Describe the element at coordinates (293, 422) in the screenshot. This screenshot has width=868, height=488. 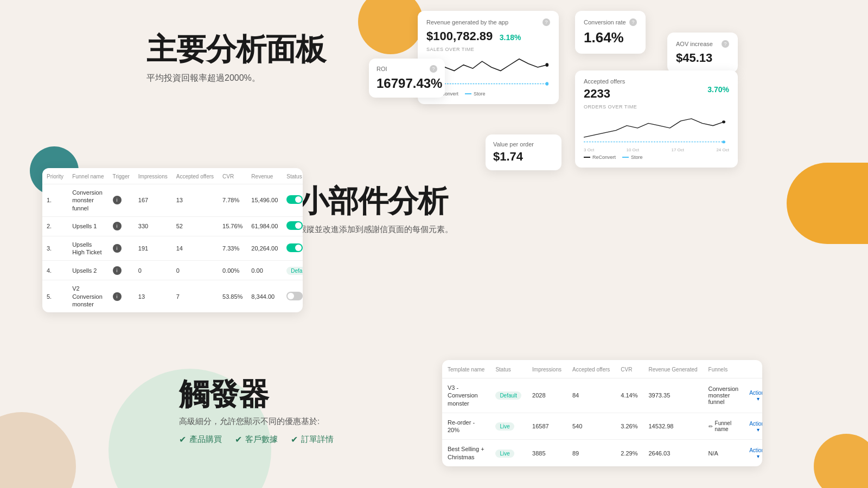
I see `trigger-subtitle: 高級細分，允許您顯示不同的優惠基於:` at that location.